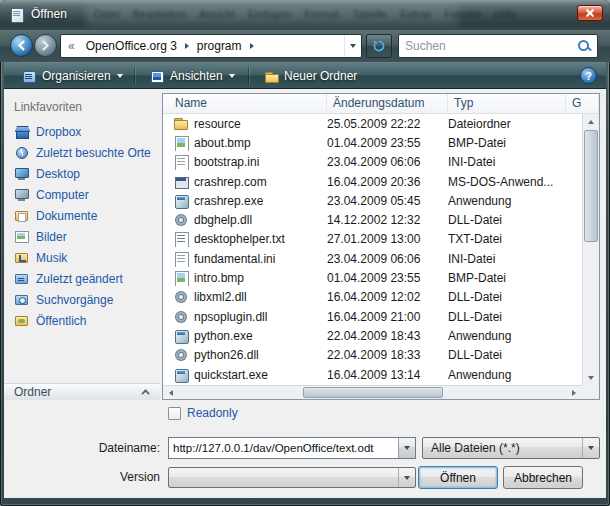  What do you see at coordinates (250, 124) in the screenshot?
I see `file-name-cell: resource` at bounding box center [250, 124].